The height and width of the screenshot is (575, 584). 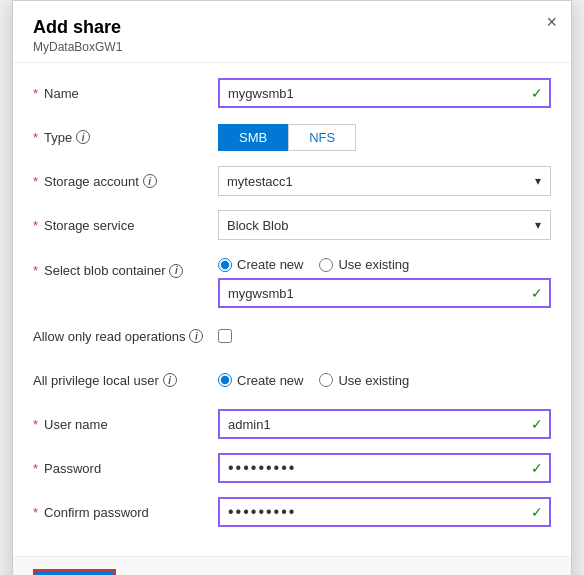 What do you see at coordinates (36, 182) in the screenshot?
I see `required-star-storage: *` at bounding box center [36, 182].